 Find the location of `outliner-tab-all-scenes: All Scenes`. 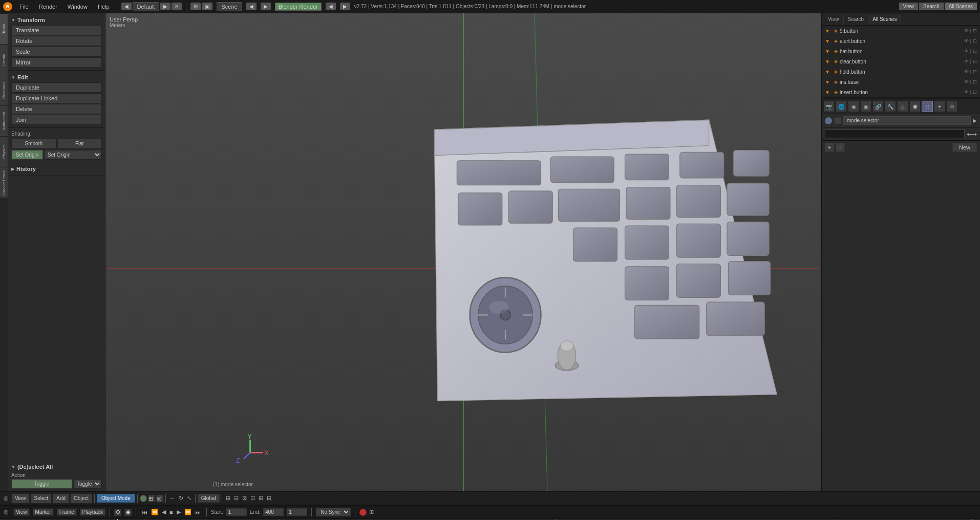

outliner-tab-all-scenes: All Scenes is located at coordinates (885, 19).